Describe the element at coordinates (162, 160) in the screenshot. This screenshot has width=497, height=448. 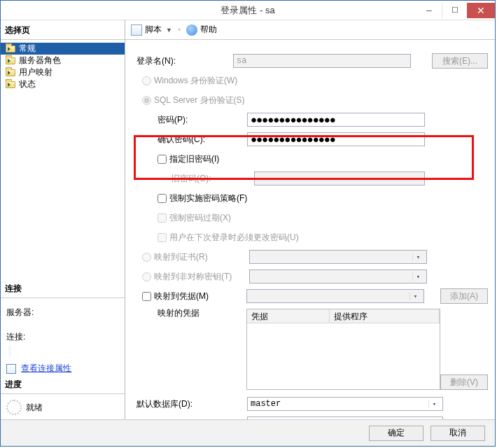
I see `specify-old-checkbox` at that location.